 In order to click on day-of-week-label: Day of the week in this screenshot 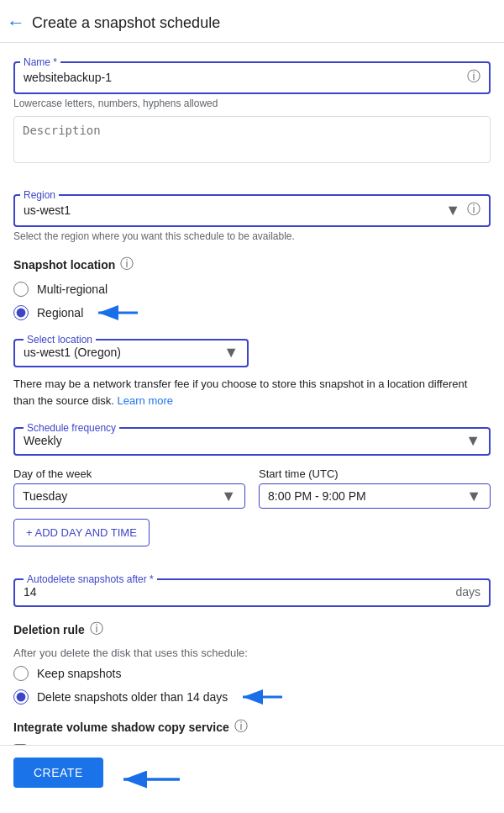, I will do `click(129, 474)`.